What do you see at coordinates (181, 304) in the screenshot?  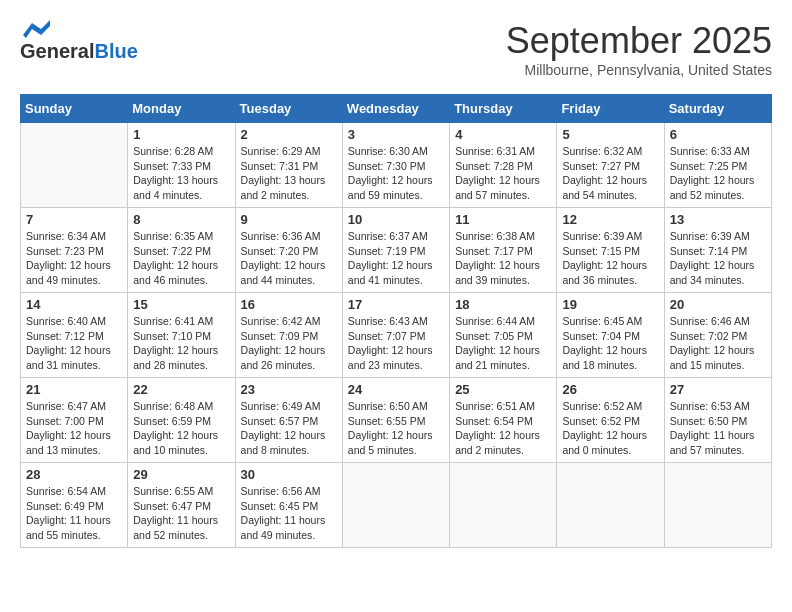 I see `day-number: 15` at bounding box center [181, 304].